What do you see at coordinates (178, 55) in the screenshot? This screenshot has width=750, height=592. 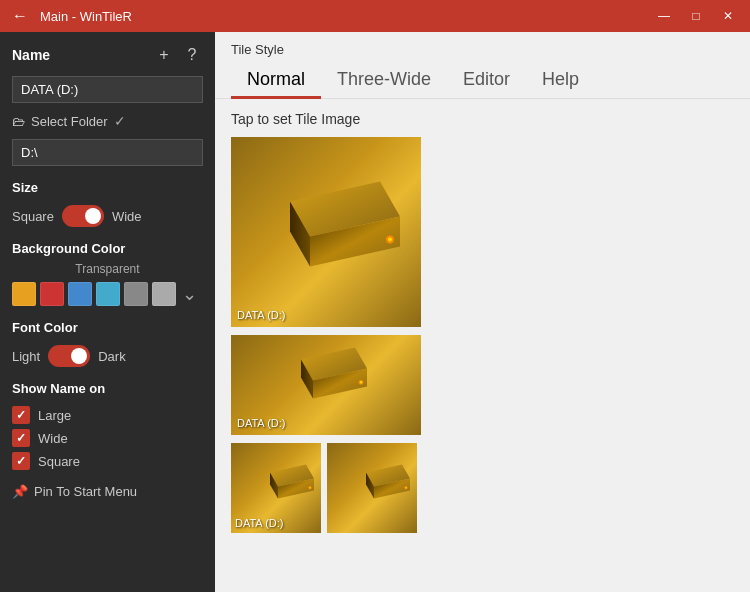 I see `name-actions: + ?` at bounding box center [178, 55].